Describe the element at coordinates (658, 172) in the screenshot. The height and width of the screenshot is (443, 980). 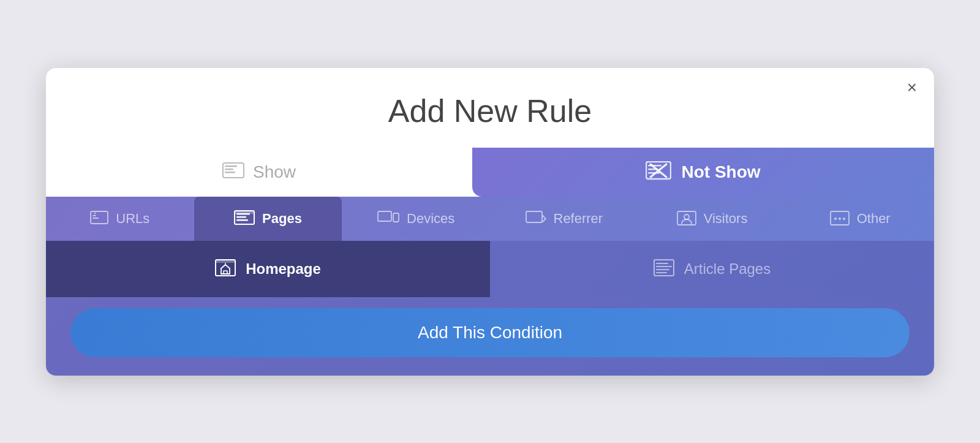
I see `not-show-icon` at that location.